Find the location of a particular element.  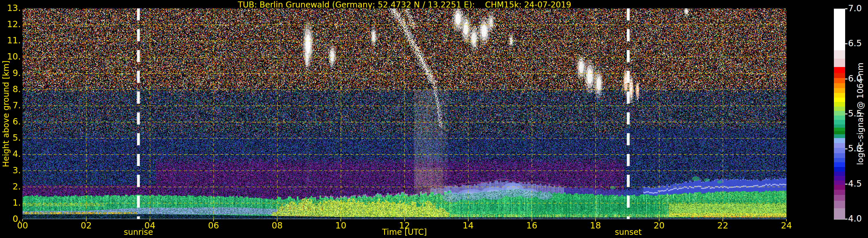

colorbar-tick-label: 4.0 is located at coordinates (855, 218).